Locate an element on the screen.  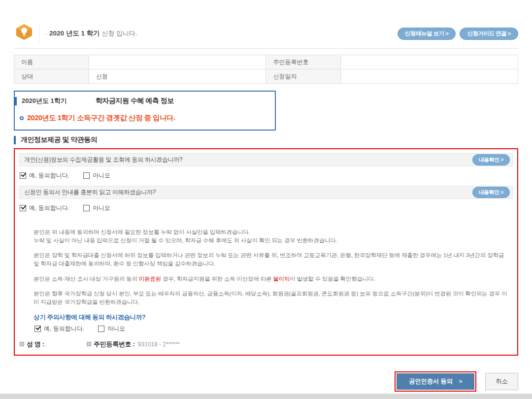
semester-suffix: 신청 입니다. is located at coordinates (119, 33).